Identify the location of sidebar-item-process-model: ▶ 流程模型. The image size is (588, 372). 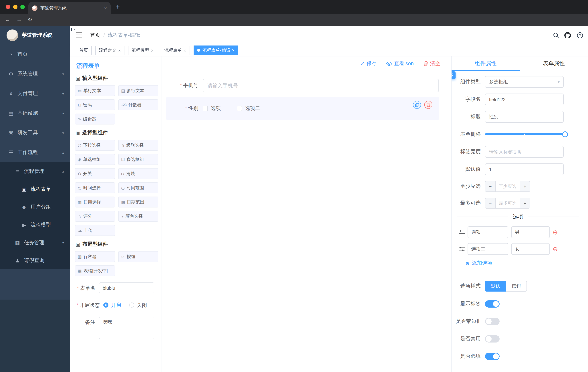
(35, 225).